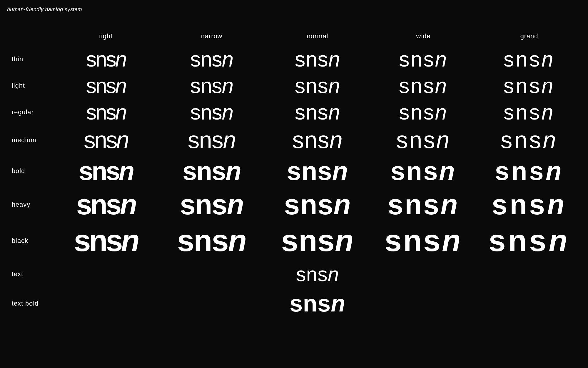 The width and height of the screenshot is (588, 368). What do you see at coordinates (45, 9) in the screenshot?
I see `page-subtitle: human-friendly naming system` at bounding box center [45, 9].